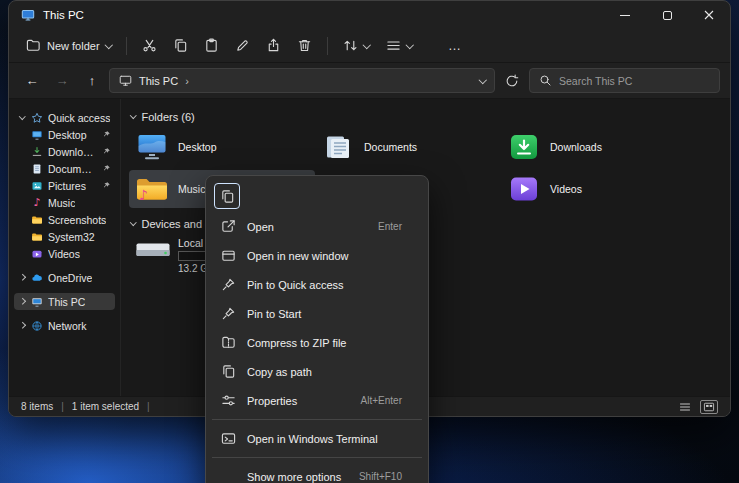 This screenshot has width=739, height=483. Describe the element at coordinates (126, 46) in the screenshot. I see `toolbar-divider` at that location.